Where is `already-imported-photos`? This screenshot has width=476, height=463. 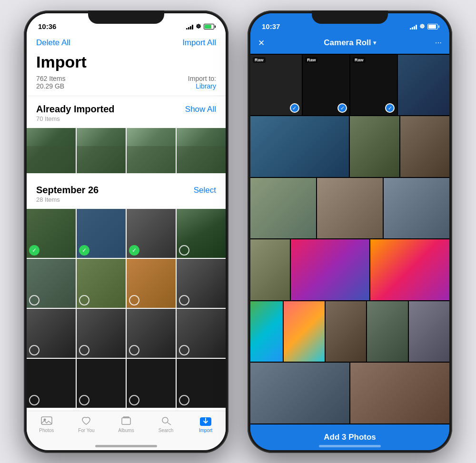
already-imported-photos is located at coordinates (126, 150).